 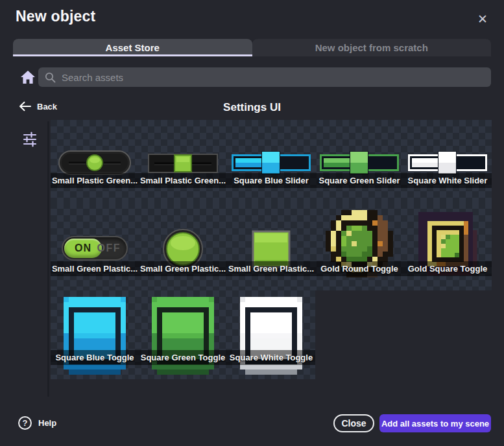 I want to click on asset-preview-white_toggle, so click(x=271, y=337).